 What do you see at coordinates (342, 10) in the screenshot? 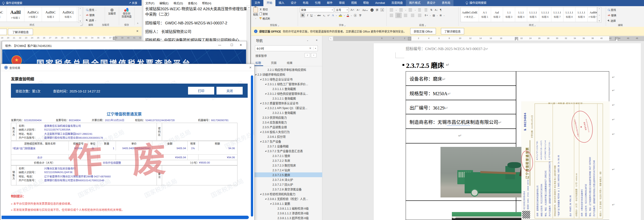
I see `font-size-combo: 五号▾` at bounding box center [342, 10].